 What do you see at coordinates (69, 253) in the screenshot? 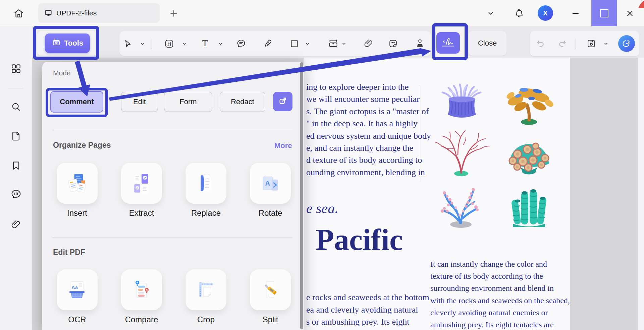
I see `edit-pdf-heading: Edit PDF` at bounding box center [69, 253].